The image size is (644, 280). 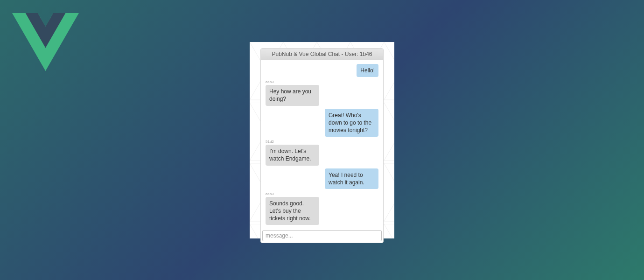 I want to click on message-group: Hello!, so click(x=322, y=70).